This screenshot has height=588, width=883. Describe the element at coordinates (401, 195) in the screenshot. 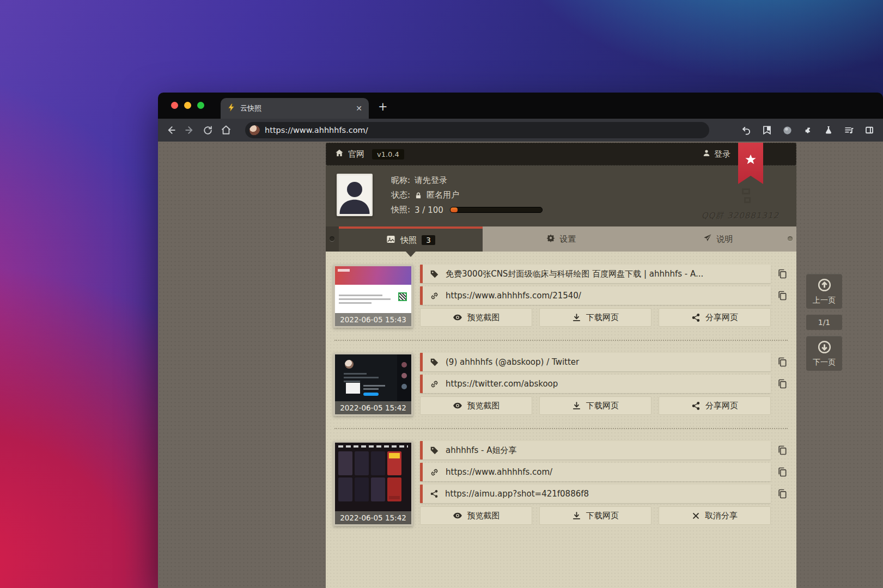

I see `status-label: 状态:` at that location.